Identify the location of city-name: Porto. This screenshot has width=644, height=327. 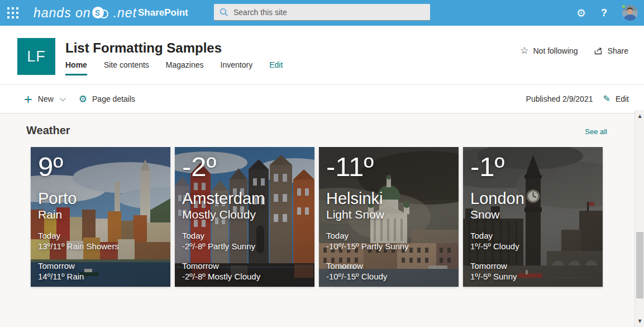
(101, 199).